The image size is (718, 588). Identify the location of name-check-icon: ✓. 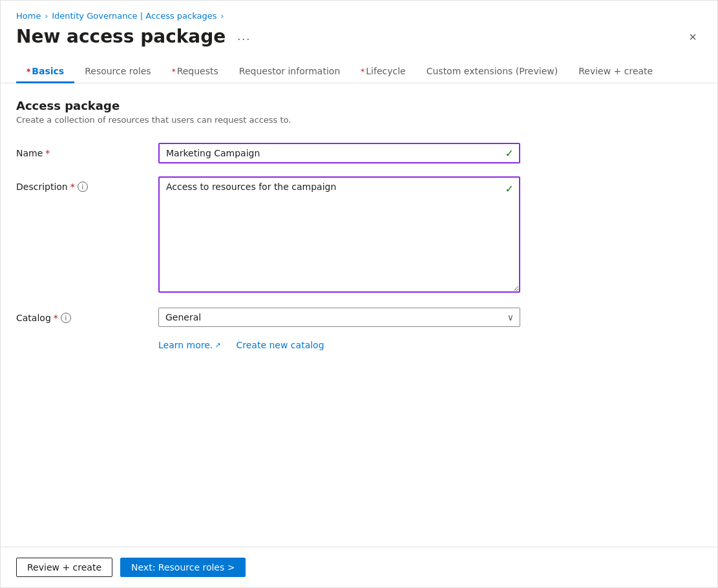
(509, 154).